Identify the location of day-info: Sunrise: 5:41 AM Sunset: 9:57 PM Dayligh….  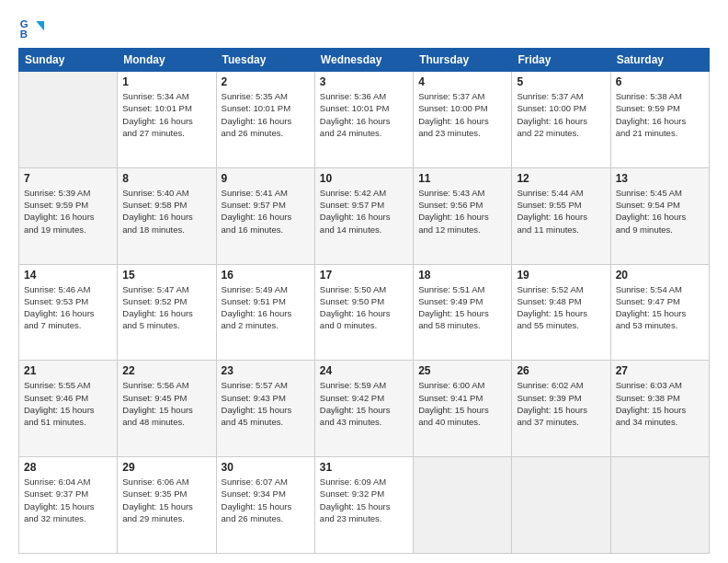
(266, 212).